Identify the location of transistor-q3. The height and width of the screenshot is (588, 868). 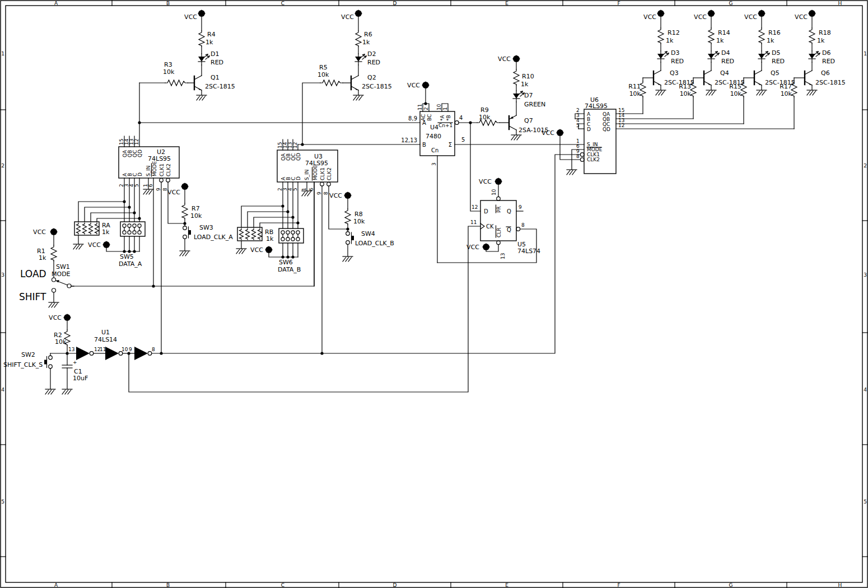
(657, 78).